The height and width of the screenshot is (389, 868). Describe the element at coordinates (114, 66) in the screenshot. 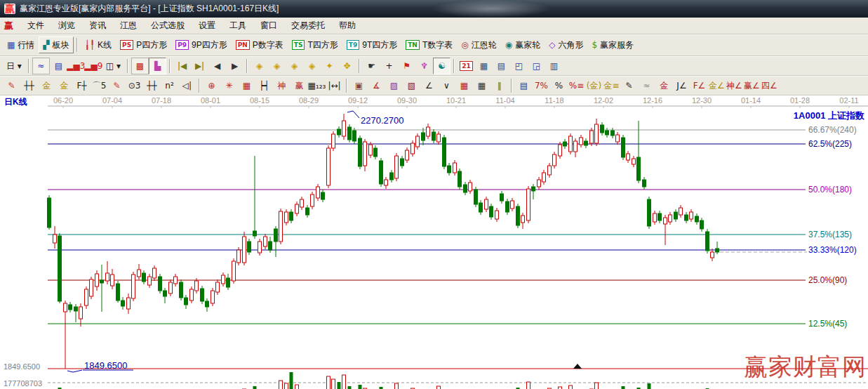

I see `tool-candle-style-dropdown: ◫ ▾` at that location.